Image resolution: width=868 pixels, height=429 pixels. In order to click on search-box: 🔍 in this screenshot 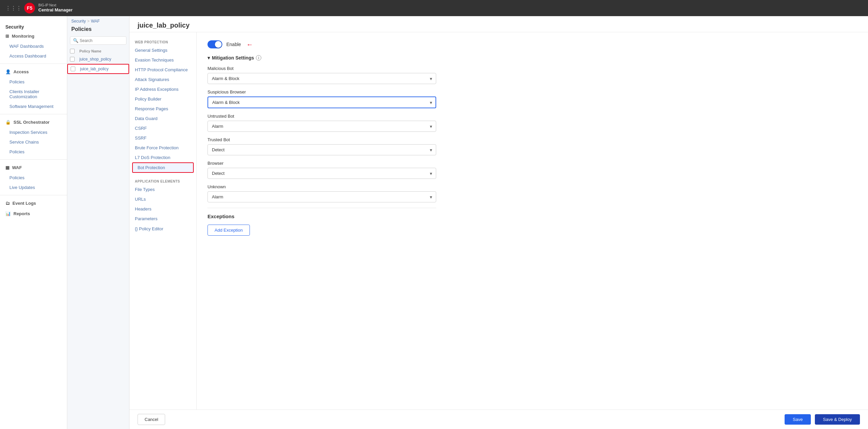, I will do `click(98, 40)`.